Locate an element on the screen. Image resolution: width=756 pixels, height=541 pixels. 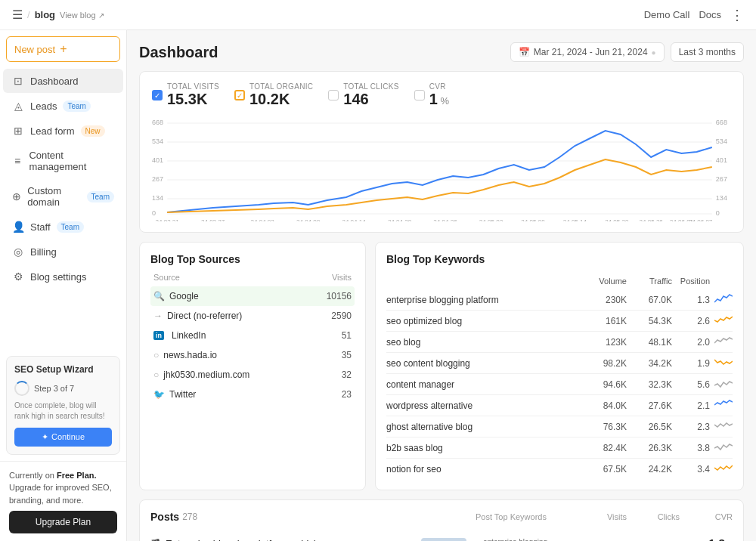
date-range-button: 📅 Mar 21, 2024 - Jun 21, 2024 ● is located at coordinates (587, 52).